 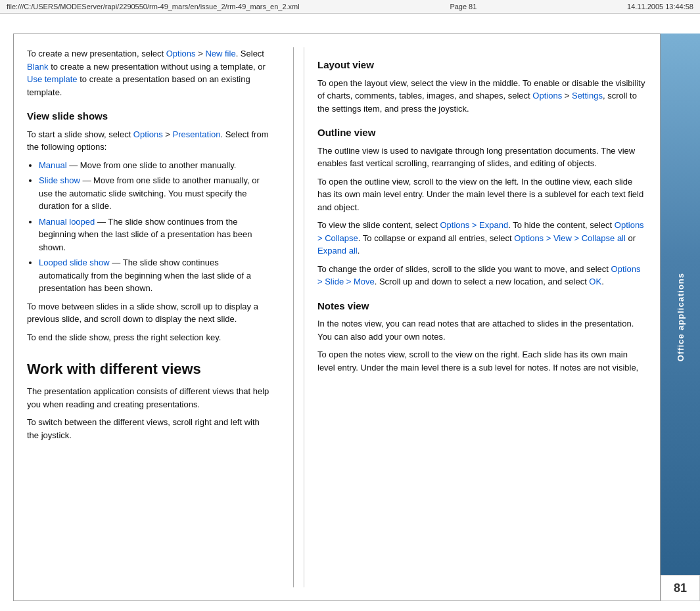 I want to click on expand-all-link: Expand all, so click(x=338, y=251).